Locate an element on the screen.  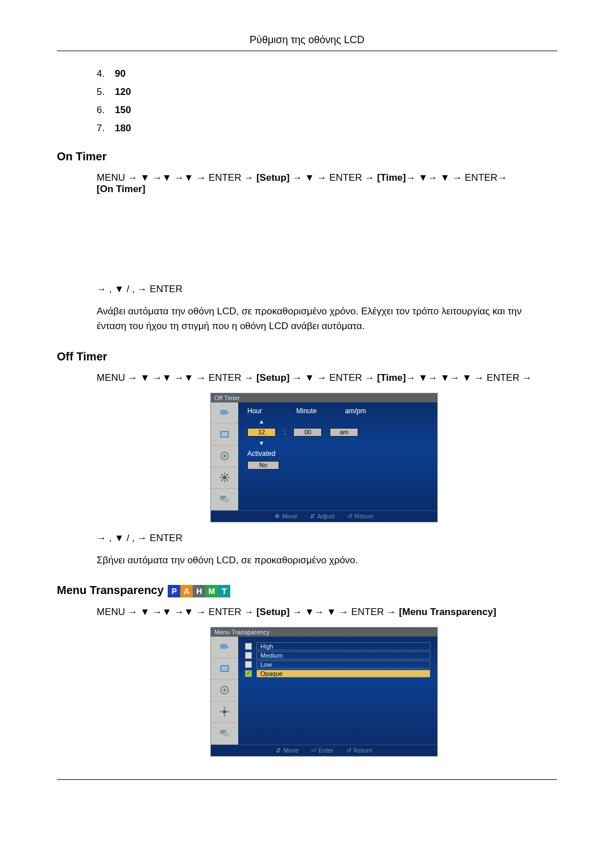
option-label: Medium is located at coordinates (343, 655).